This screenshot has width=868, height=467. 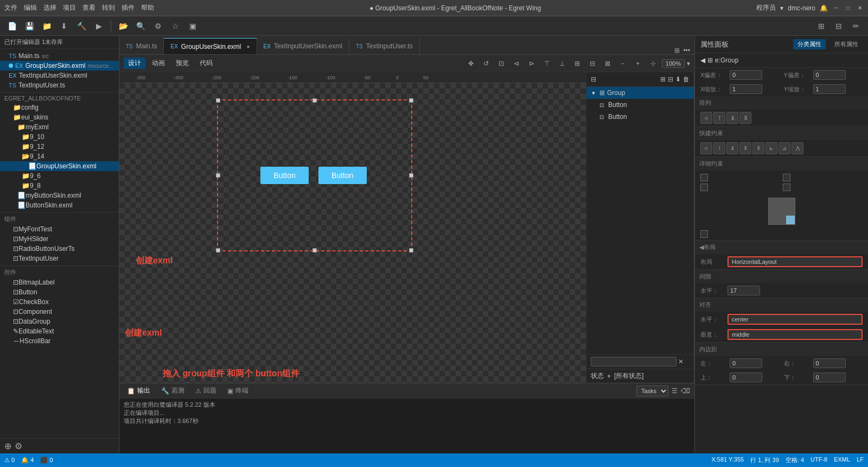 What do you see at coordinates (60, 195) in the screenshot?
I see `tree-mybuttonskin: 📃 myButtonSkin.exml` at bounding box center [60, 195].